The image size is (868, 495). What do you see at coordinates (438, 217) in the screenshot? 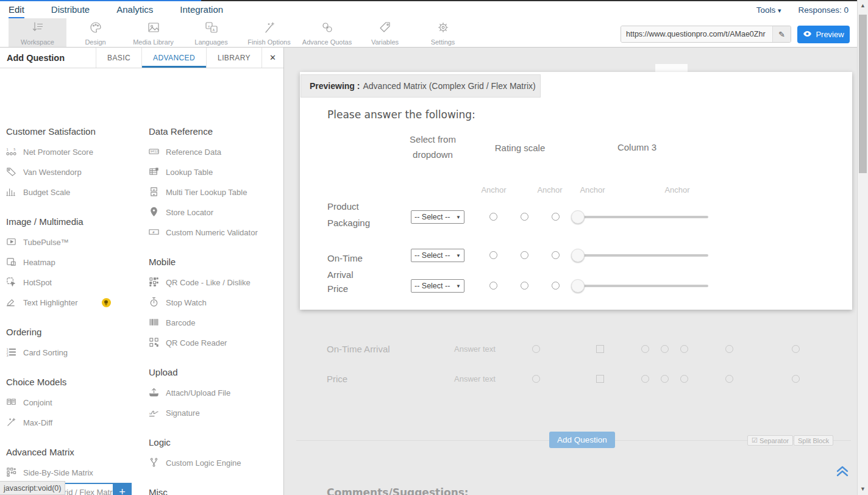
I see `select-dropdown-product-packaging: -- Select -- ▼` at bounding box center [438, 217].